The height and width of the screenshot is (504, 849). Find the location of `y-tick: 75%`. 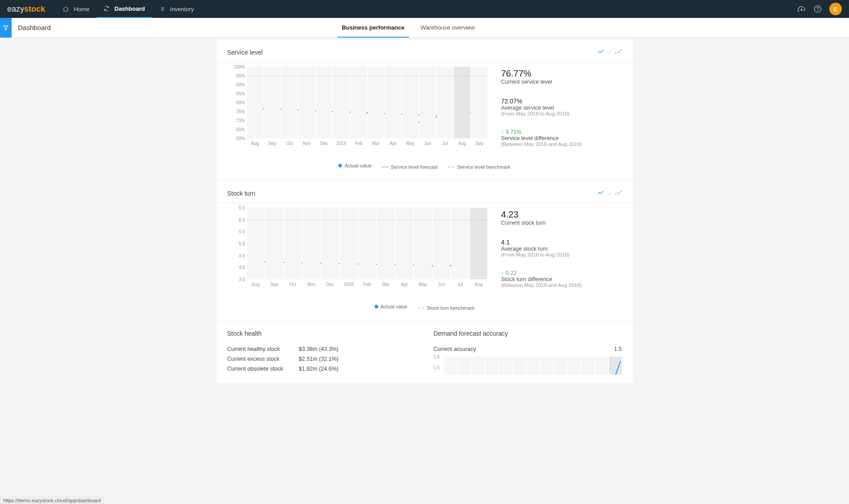

y-tick: 75% is located at coordinates (240, 112).